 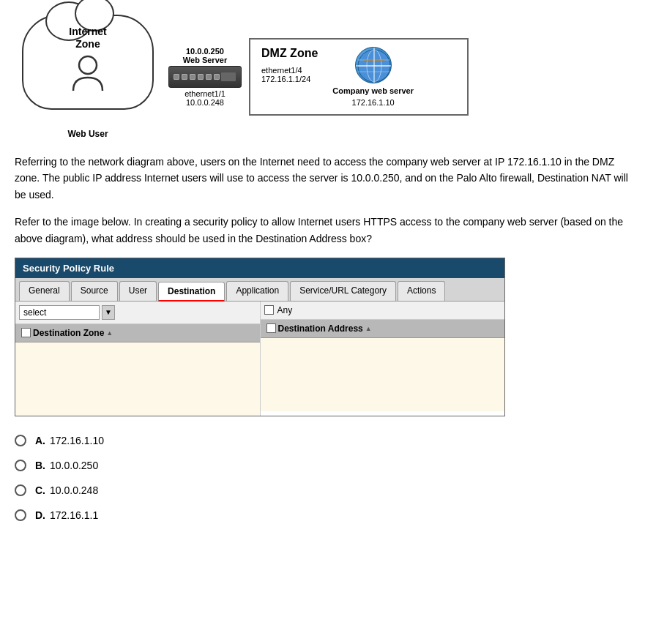 I want to click on dmz-interface-info: ethernet1/4 172.16.1.1/24, so click(x=290, y=75).